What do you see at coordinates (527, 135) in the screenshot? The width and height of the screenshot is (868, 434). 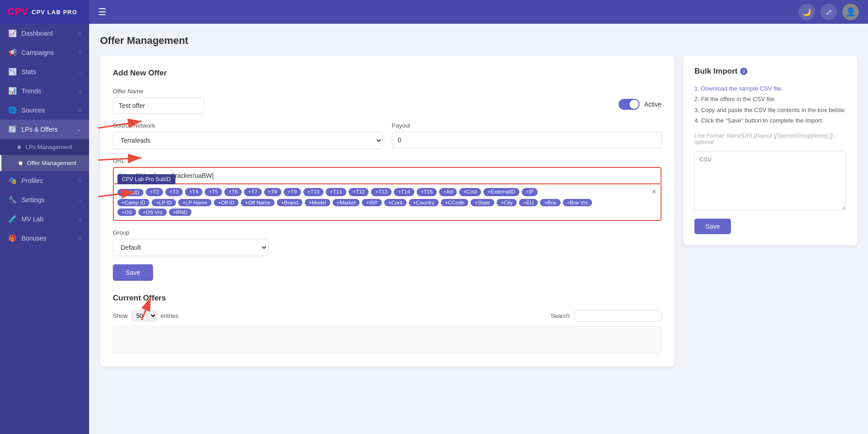 I see `payout-group: Payout` at bounding box center [527, 135].